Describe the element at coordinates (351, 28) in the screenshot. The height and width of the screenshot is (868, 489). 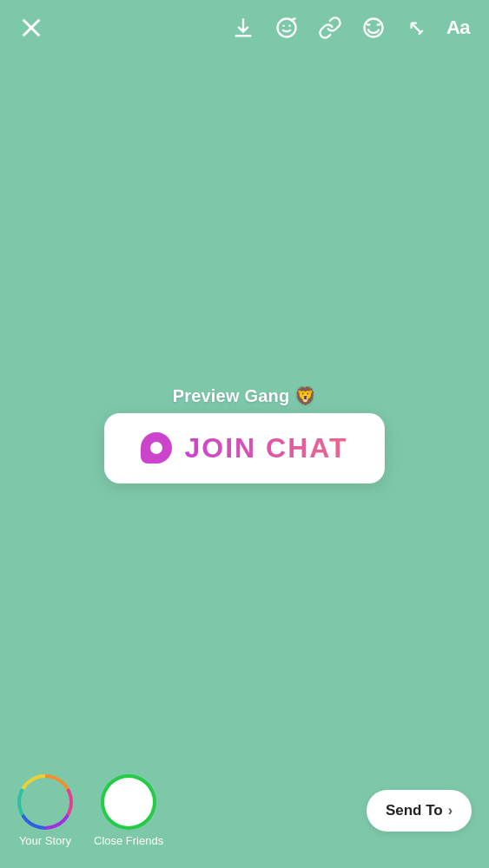
I see `toolbar-right-icons: Aa` at that location.